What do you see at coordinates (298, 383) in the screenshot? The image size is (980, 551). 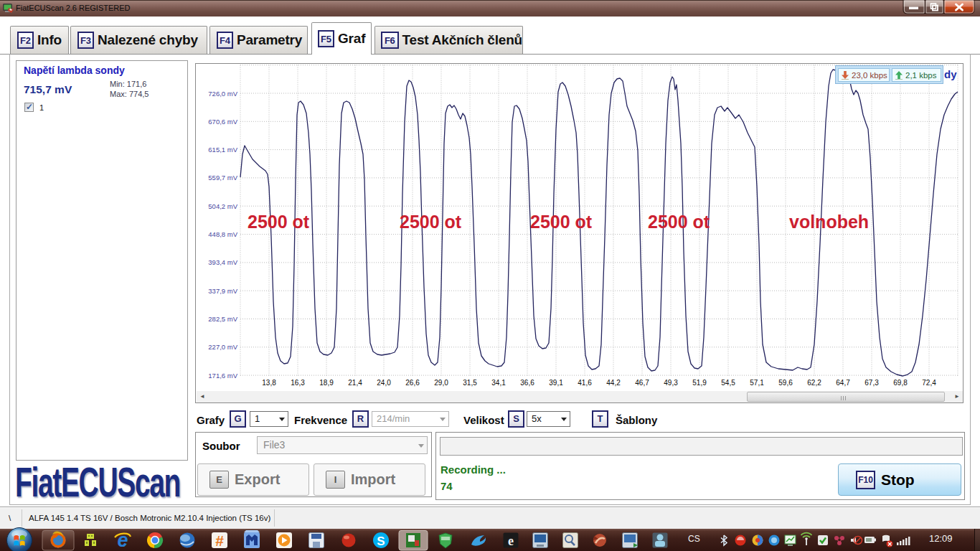 I see `svg-text: 16,3` at bounding box center [298, 383].